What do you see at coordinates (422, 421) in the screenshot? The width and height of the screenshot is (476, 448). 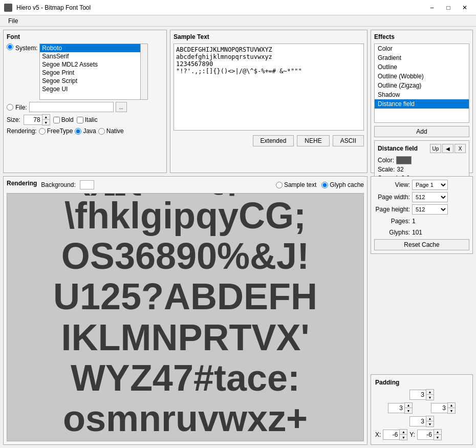 I see `padding-bottom-group: ▲ ▼` at bounding box center [422, 421].